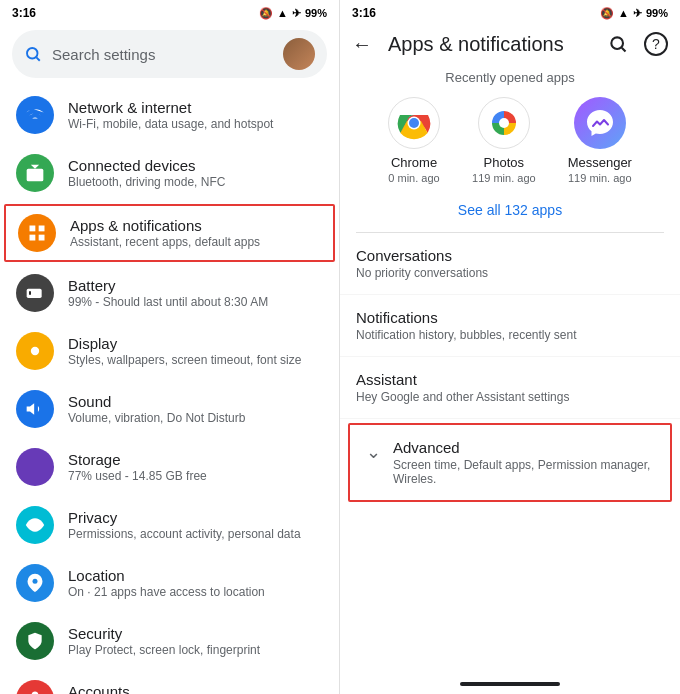 The width and height of the screenshot is (680, 694). What do you see at coordinates (510, 388) in the screenshot?
I see `menu-item-assistant: Assistant Hey Google and other Assistant…` at bounding box center [510, 388].